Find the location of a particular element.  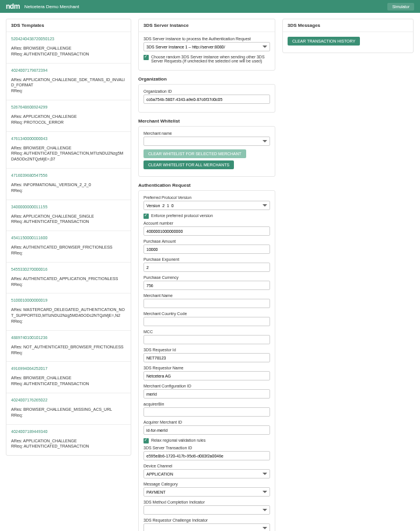

simulator-button: Simulator is located at coordinates (401, 7).